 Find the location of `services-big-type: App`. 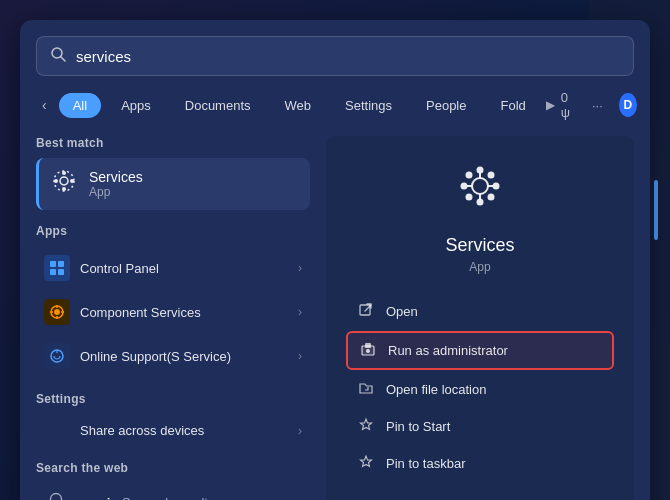

services-big-type: App is located at coordinates (480, 267).